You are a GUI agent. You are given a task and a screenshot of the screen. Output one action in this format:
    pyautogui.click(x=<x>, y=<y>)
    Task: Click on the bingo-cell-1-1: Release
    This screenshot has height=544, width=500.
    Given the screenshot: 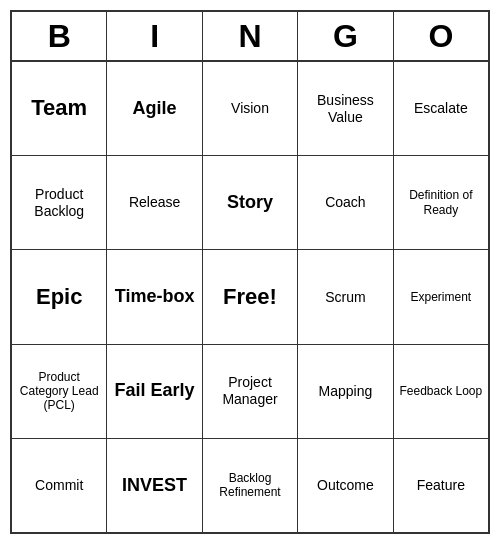 What is the action you would take?
    pyautogui.click(x=154, y=202)
    